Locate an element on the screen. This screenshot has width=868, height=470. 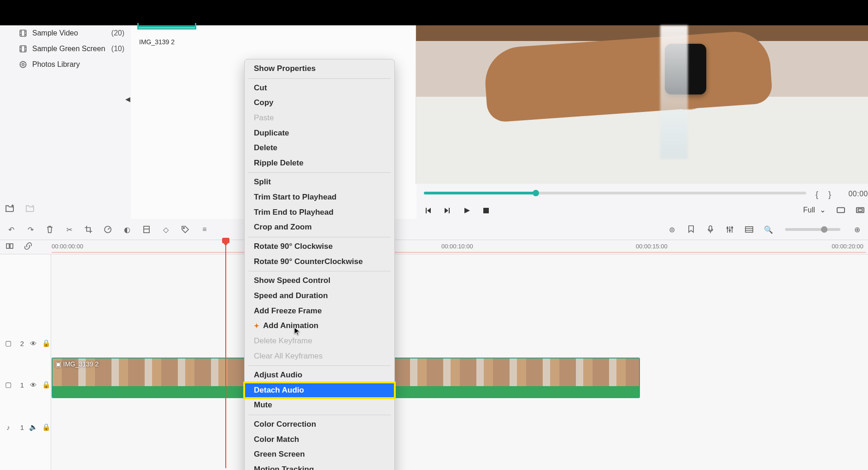
context-menu-item-adjust-audio: Adjust Audio is located at coordinates (320, 375).